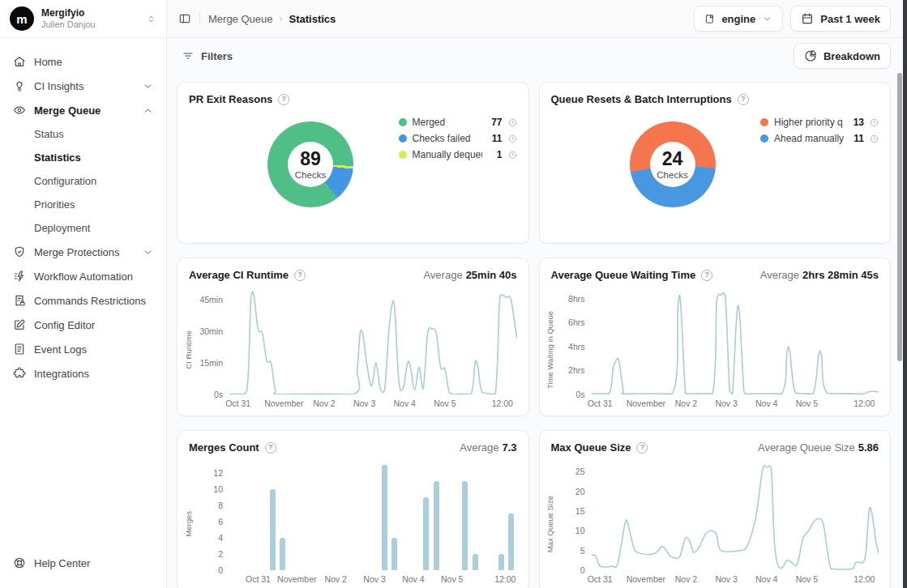 The height and width of the screenshot is (588, 907). I want to click on legend-item-checks-failed: Checks failed11, so click(458, 138).